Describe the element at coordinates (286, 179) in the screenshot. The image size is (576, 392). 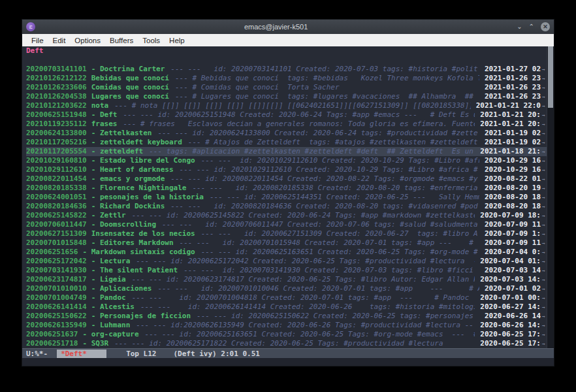
I see `note-row: 20200822011454 - emacs y orgmode --- ---…` at that location.